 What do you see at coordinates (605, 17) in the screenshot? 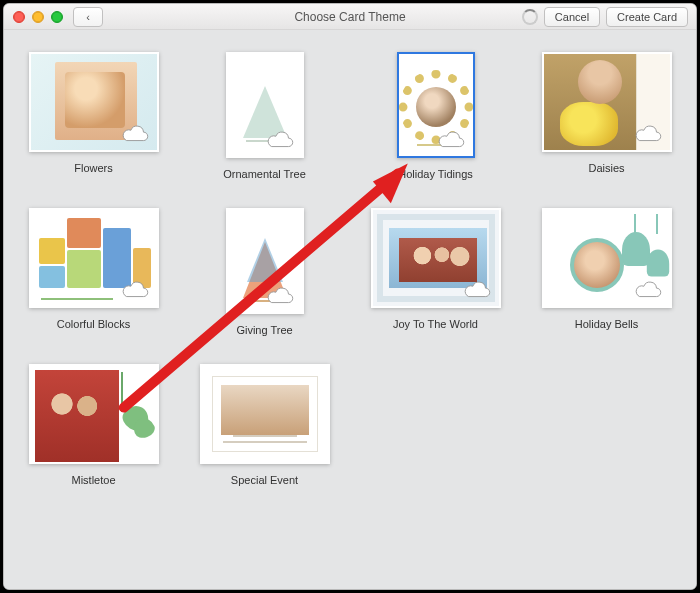
I see `titlebar-right-group: Cancel Create Card` at bounding box center [605, 17].